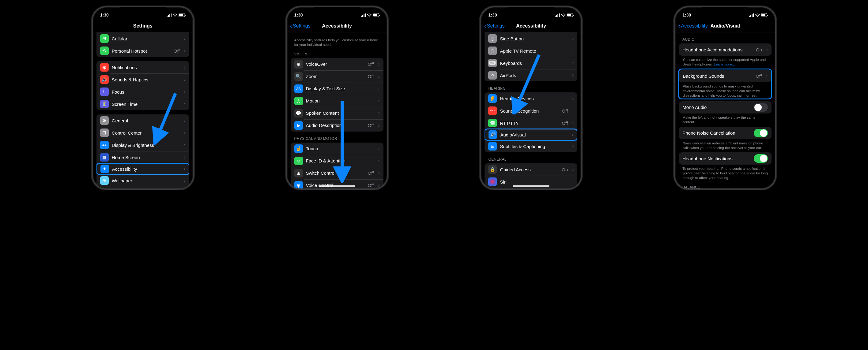 The height and width of the screenshot is (350, 868). Describe the element at coordinates (143, 104) in the screenshot. I see `row-screen-time: ⏳Screen Time›` at that location.